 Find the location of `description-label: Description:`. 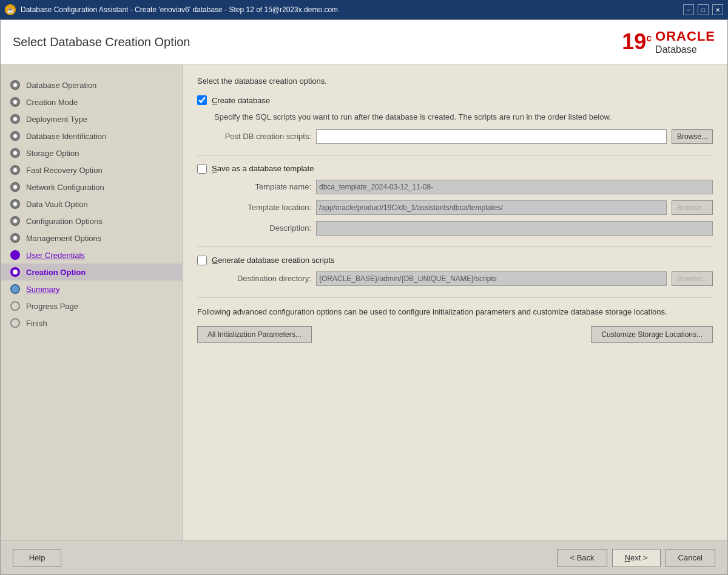

description-label: Description: is located at coordinates (263, 228).